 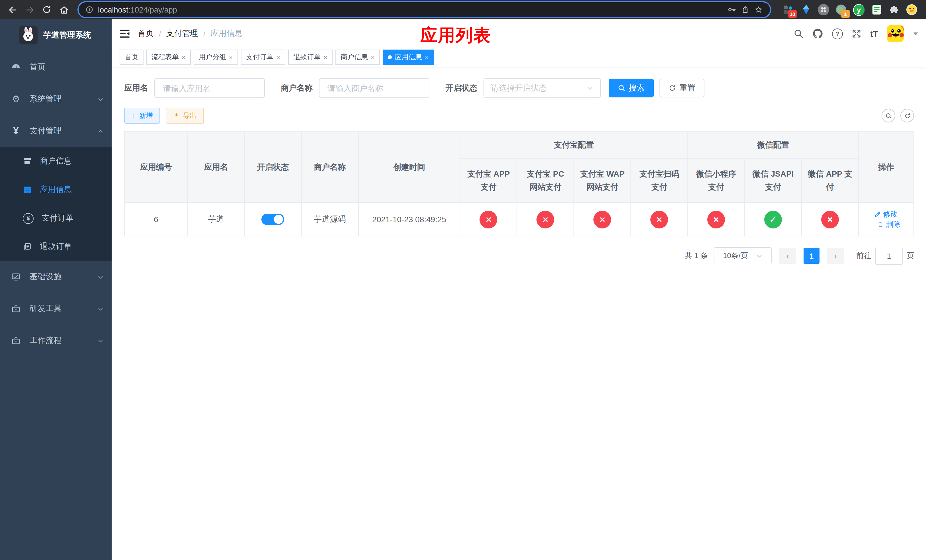 What do you see at coordinates (743, 256) in the screenshot?
I see `page-size-select: 10条/页` at bounding box center [743, 256].